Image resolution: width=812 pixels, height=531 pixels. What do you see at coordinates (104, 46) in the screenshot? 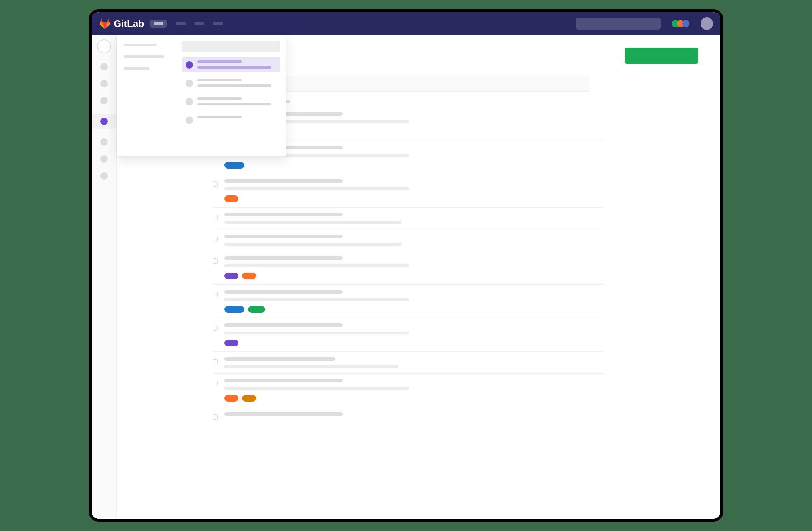
I see `project-avatar` at bounding box center [104, 46].